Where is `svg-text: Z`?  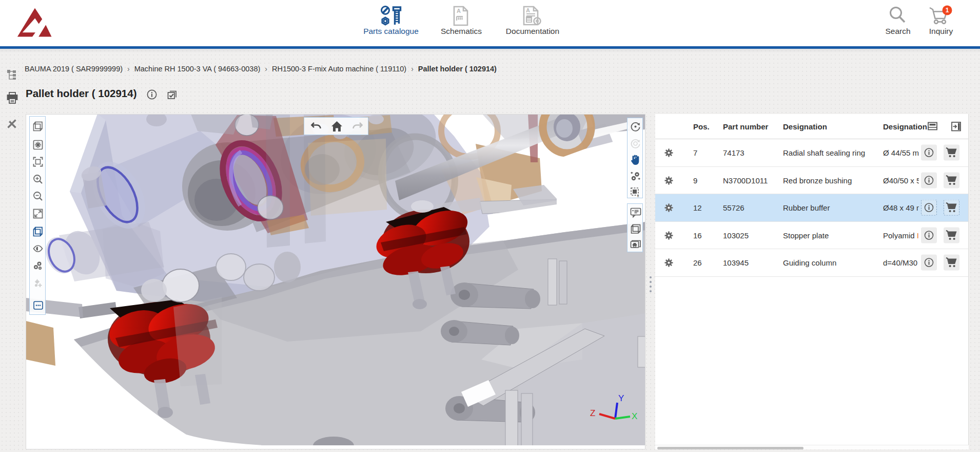
svg-text: Z is located at coordinates (593, 413).